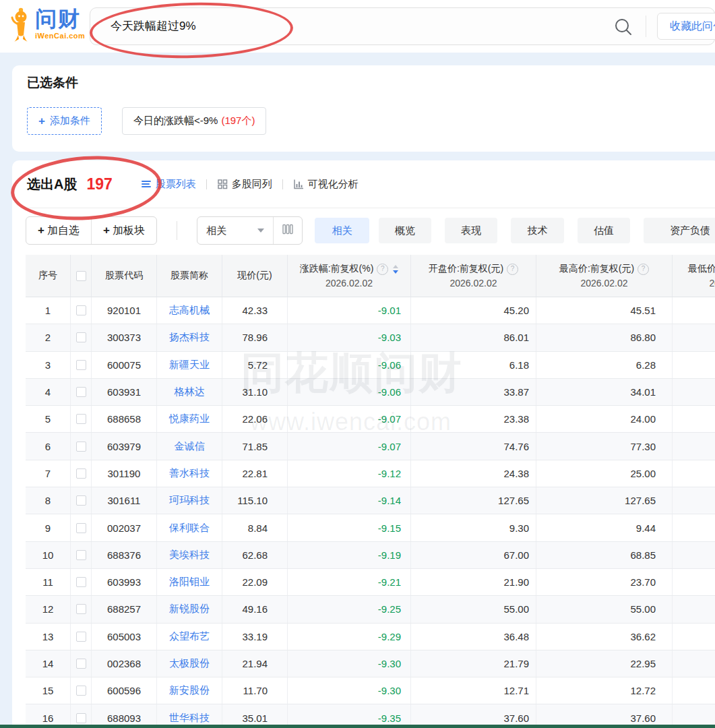 Image resolution: width=715 pixels, height=728 pixels. Describe the element at coordinates (326, 185) in the screenshot. I see `view-tab-3: 可视化分析` at that location.